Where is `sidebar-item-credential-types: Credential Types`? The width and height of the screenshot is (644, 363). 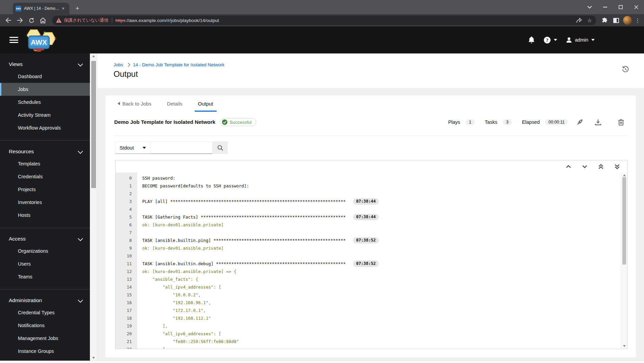 sidebar-item-credential-types: Credential Types is located at coordinates (45, 313).